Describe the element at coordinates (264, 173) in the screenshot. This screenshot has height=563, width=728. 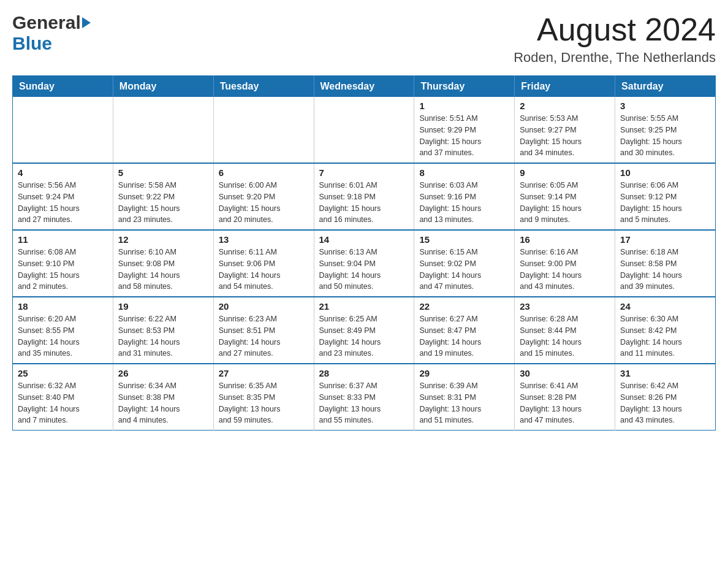
I see `day-number: 6` at that location.